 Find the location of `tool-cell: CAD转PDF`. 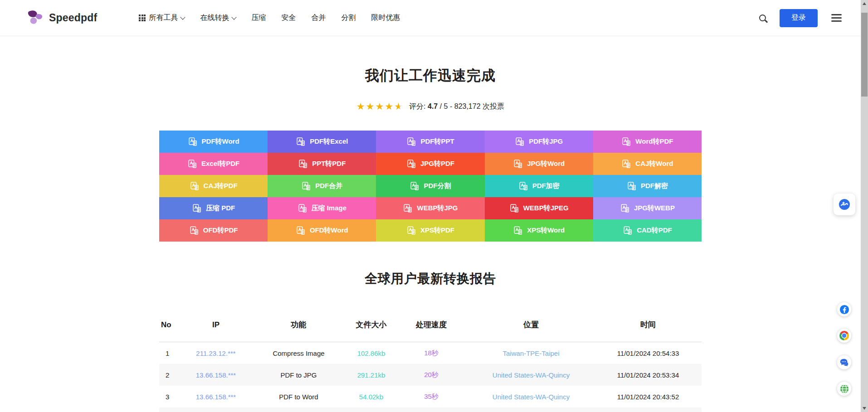

tool-cell: CAD转PDF is located at coordinates (648, 230).